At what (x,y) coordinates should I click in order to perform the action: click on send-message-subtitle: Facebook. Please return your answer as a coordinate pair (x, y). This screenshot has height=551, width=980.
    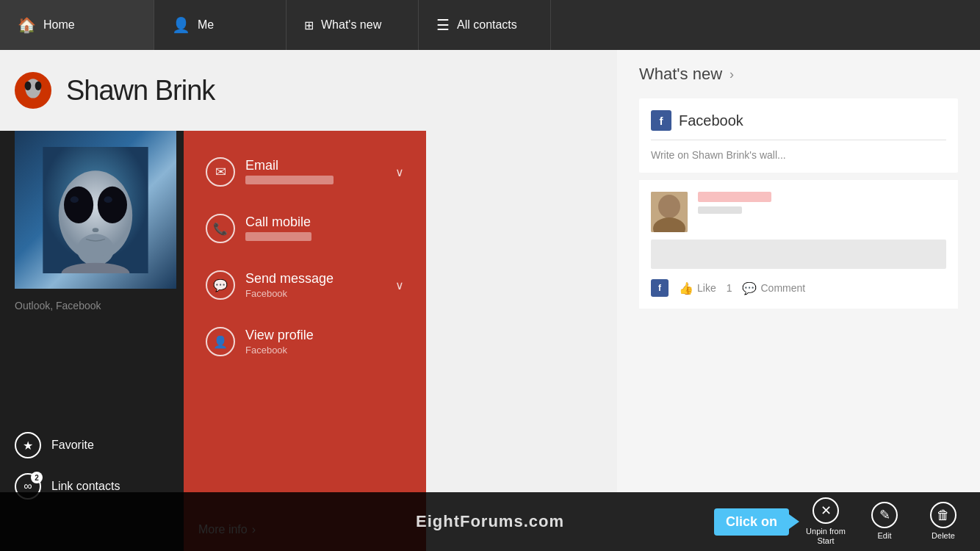
    Looking at the image, I should click on (315, 294).